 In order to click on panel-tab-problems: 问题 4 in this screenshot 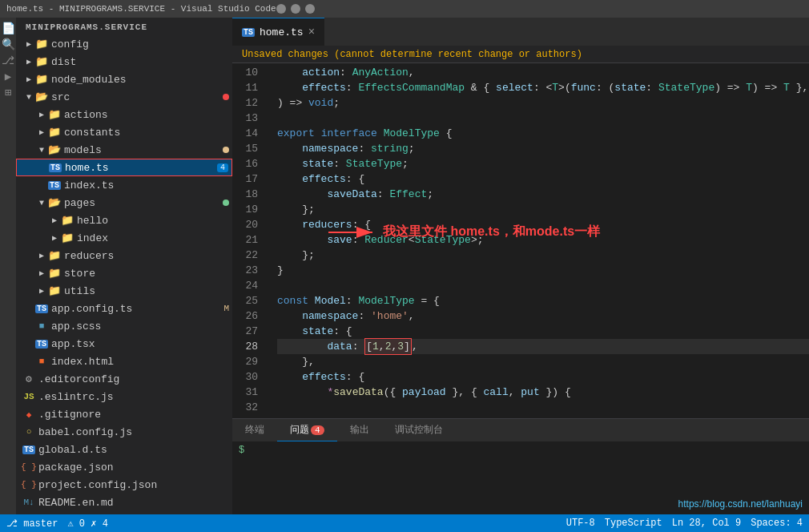, I will do `click(308, 430)`.